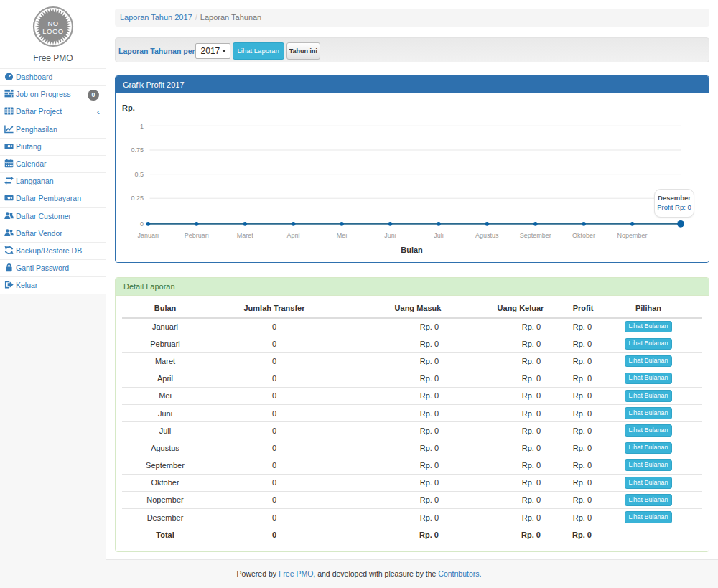 The width and height of the screenshot is (718, 588). I want to click on svg-text: Pebruari, so click(197, 235).